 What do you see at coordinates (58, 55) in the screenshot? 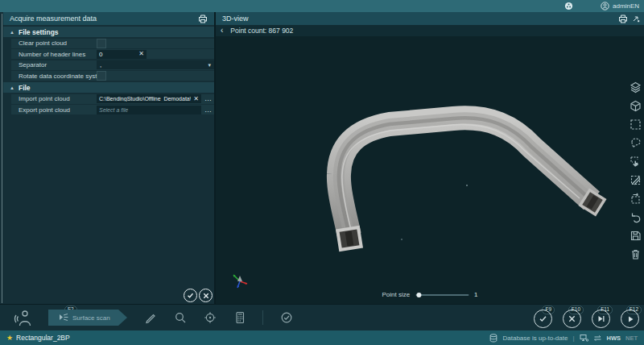
I see `field-label: Number of header lines` at bounding box center [58, 55].